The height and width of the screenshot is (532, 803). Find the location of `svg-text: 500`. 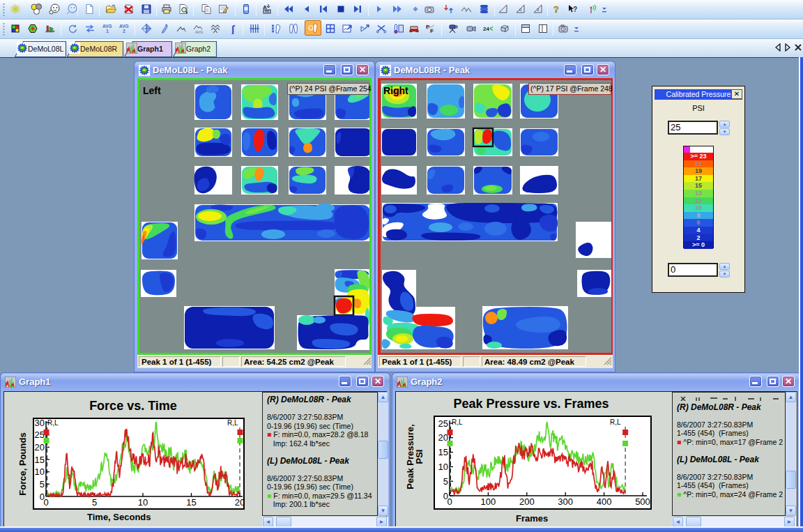

svg-text: 500 is located at coordinates (643, 502).